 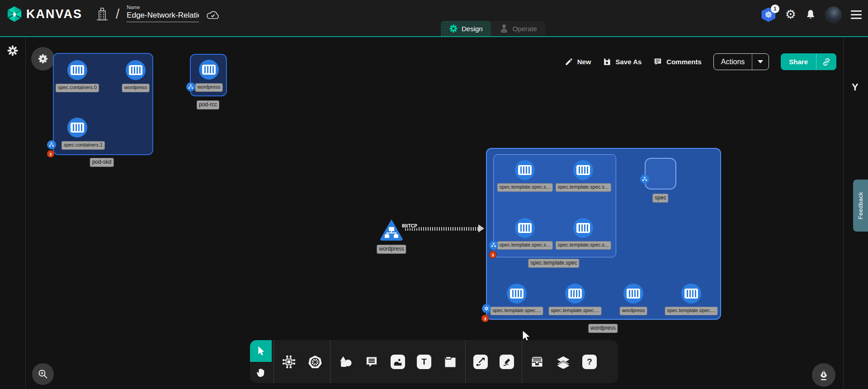 What do you see at coordinates (791, 14) in the screenshot?
I see `settings-gear-icon: ⚙` at bounding box center [791, 14].